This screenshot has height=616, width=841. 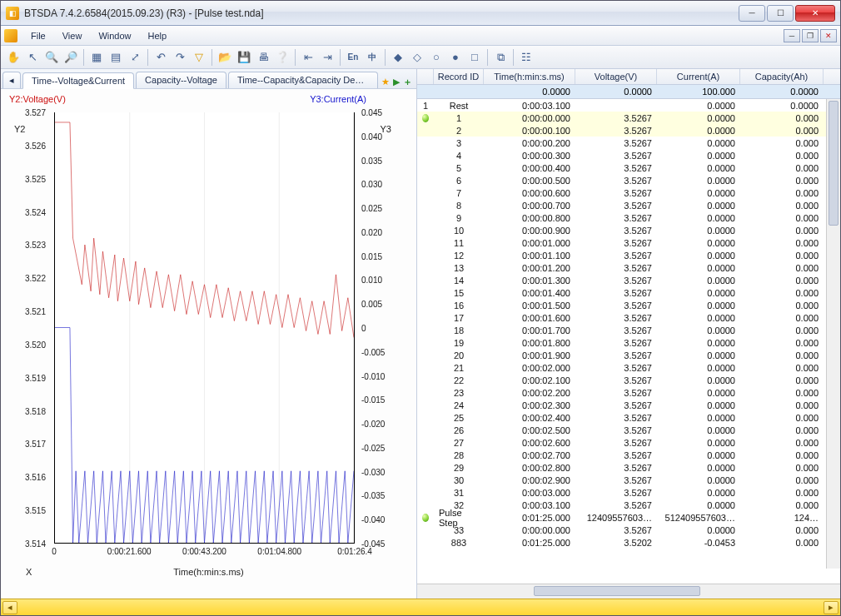 I want to click on table-row: 50:00:00.4003.52670.00000.000, so click(x=629, y=168).